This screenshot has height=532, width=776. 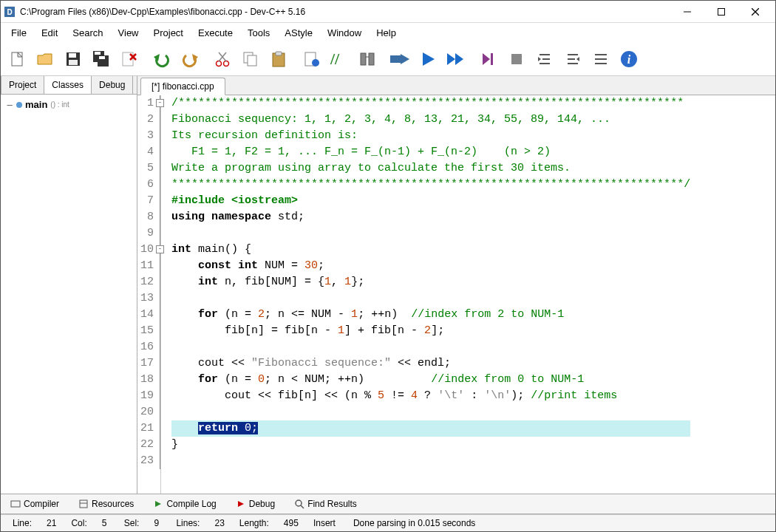 What do you see at coordinates (35, 504) in the screenshot?
I see `bottom-tab-compiler: Compiler` at bounding box center [35, 504].